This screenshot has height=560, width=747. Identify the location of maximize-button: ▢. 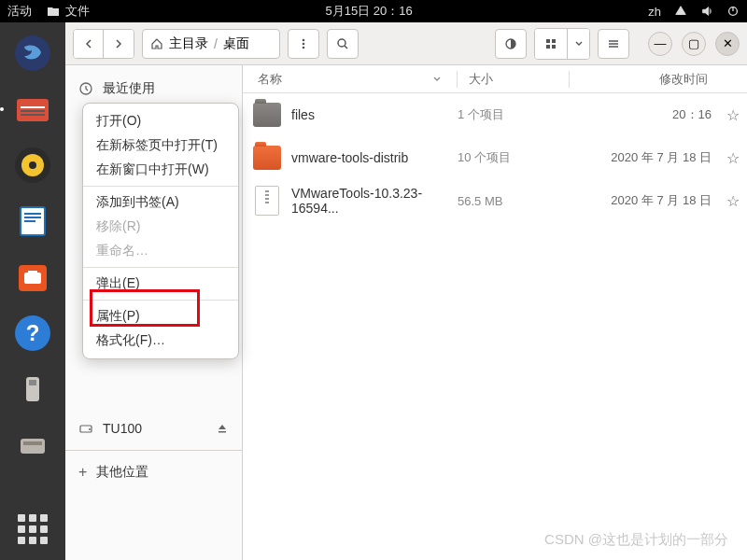
(694, 44).